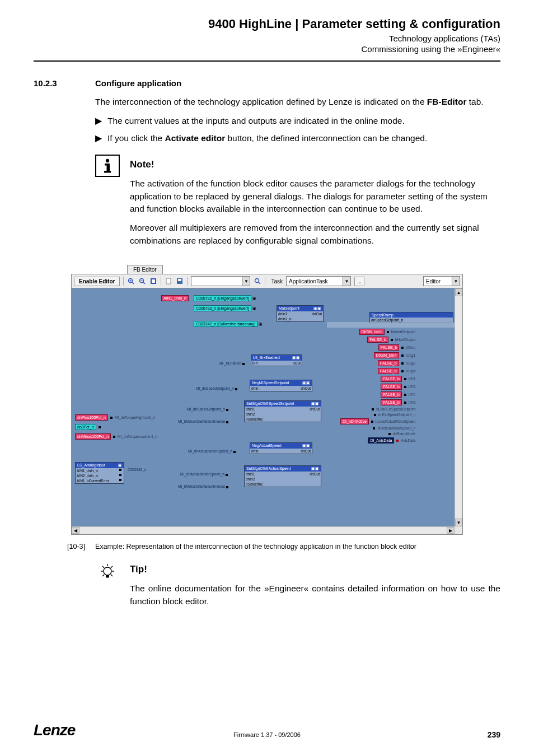 This screenshot has height=756, width=534. What do you see at coordinates (175, 298) in the screenshot?
I see `port-ain1: AIN1_dnIn_n` at bounding box center [175, 298].